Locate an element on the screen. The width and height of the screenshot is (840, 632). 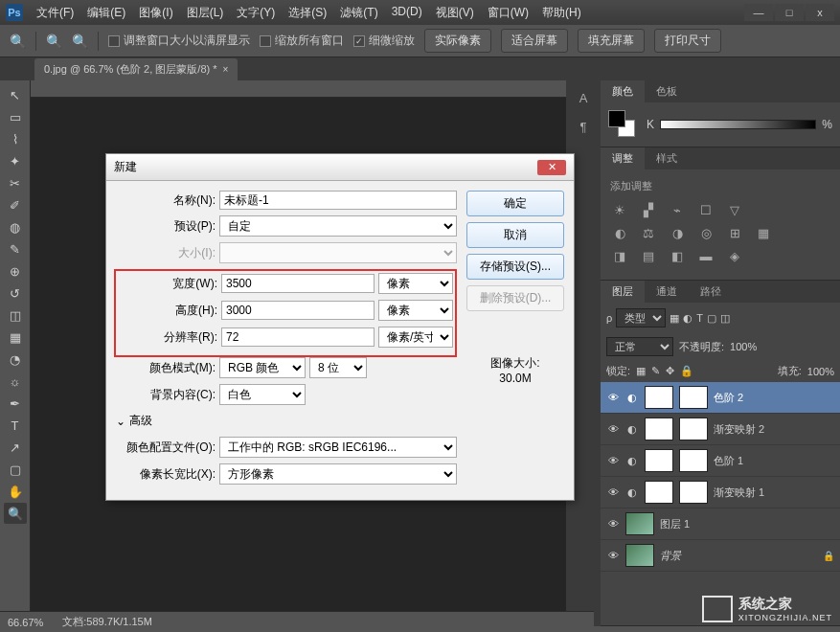
lock-pixel-icon: ✎ is located at coordinates (655, 372).